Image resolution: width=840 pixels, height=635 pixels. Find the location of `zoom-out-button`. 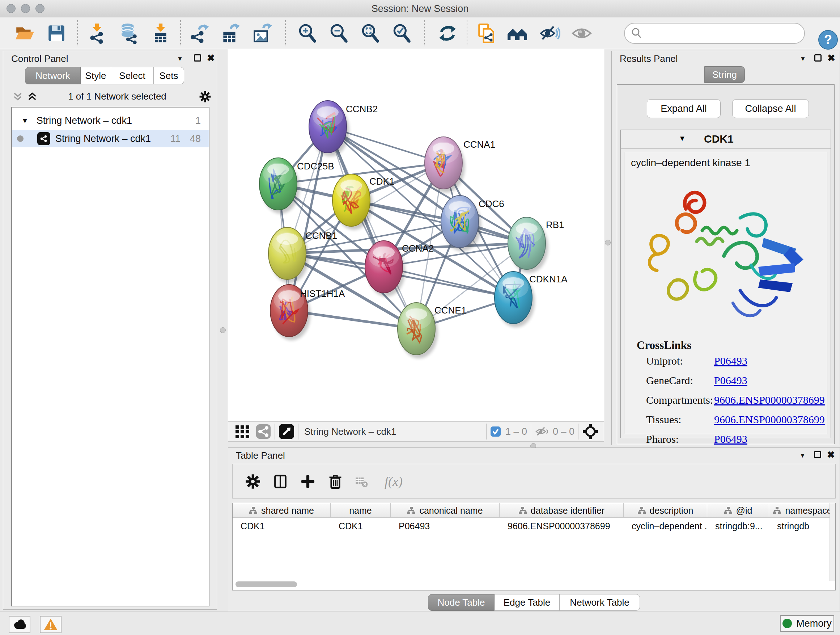

zoom-out-button is located at coordinates (339, 33).